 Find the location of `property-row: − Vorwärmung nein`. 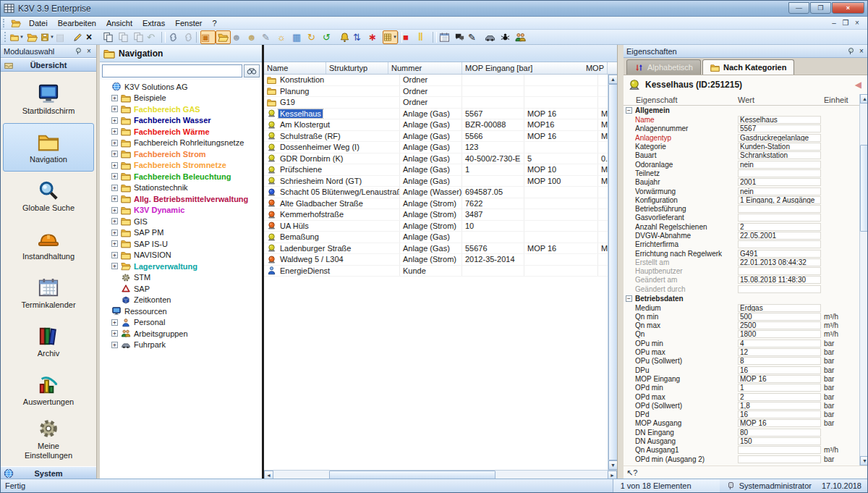

property-row: − Vorwärmung nein is located at coordinates (741, 191).